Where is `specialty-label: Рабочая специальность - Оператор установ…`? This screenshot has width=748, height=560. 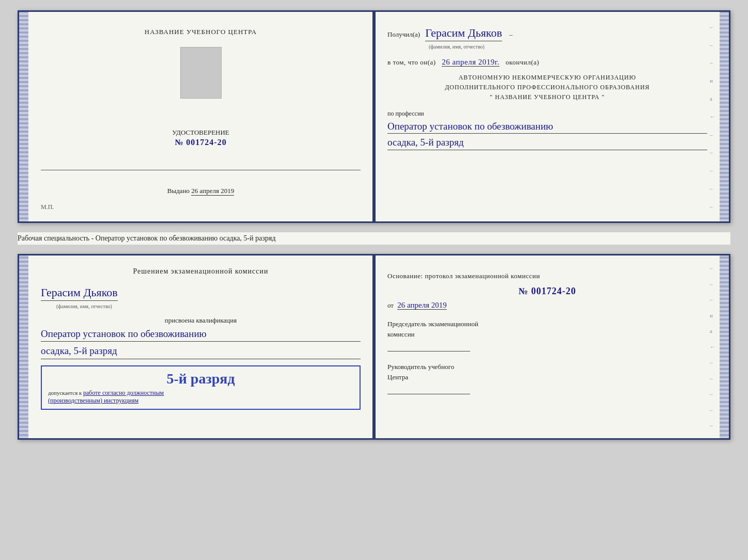
specialty-label: Рабочая специальность - Оператор установ… is located at coordinates (374, 238).